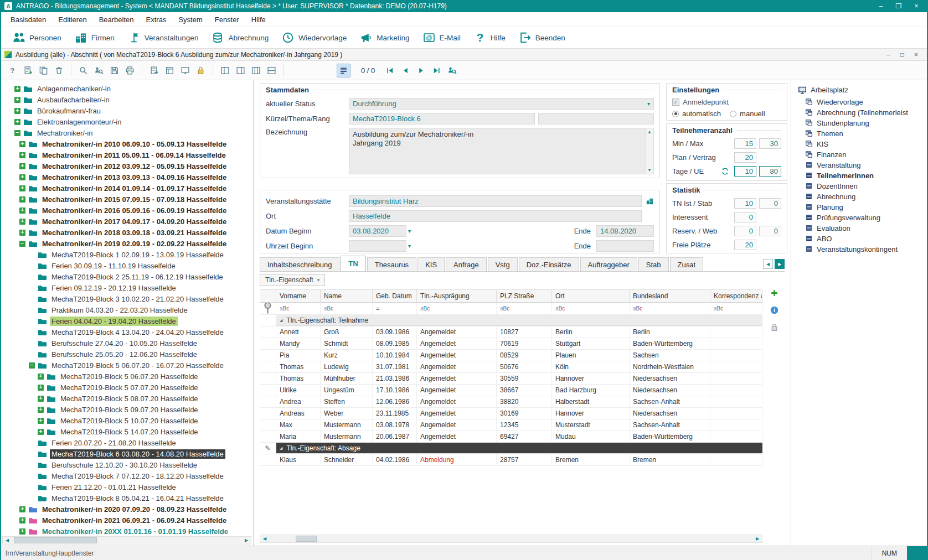 The height and width of the screenshot is (560, 928). Describe the element at coordinates (392, 265) in the screenshot. I see `tab-thesaurus: Thesaurus` at that location.